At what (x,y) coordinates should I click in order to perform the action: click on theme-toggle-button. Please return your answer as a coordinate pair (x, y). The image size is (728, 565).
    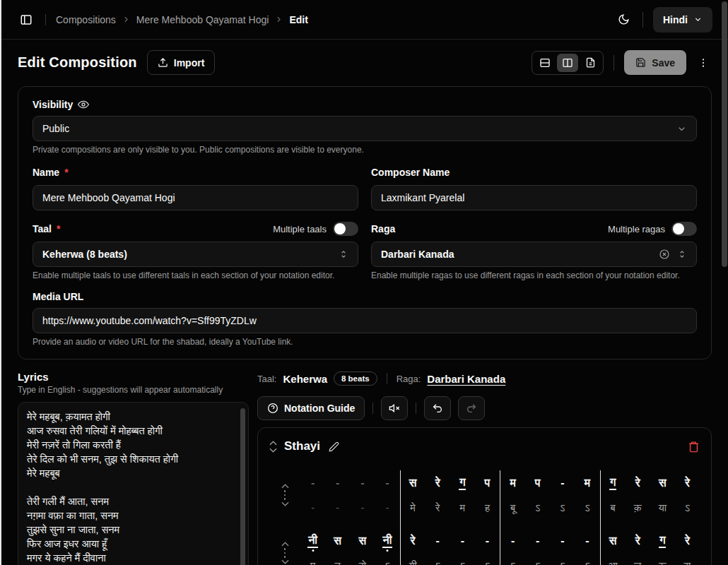
    Looking at the image, I should click on (623, 20).